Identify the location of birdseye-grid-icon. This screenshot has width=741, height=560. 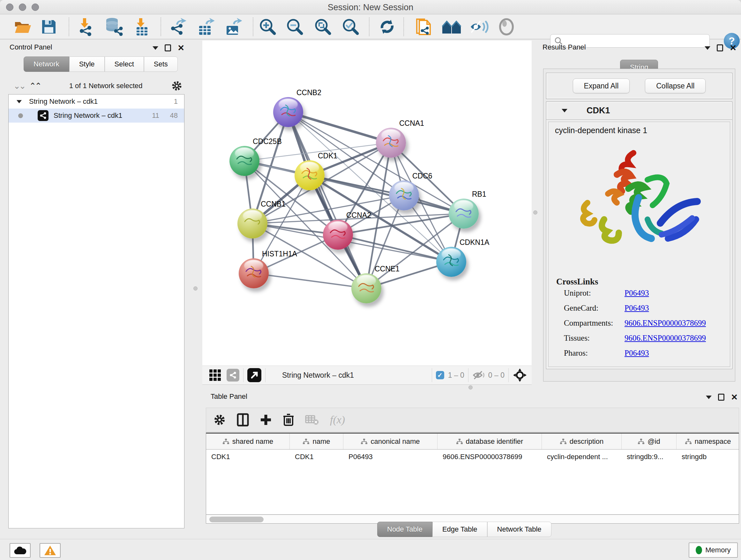
(215, 375).